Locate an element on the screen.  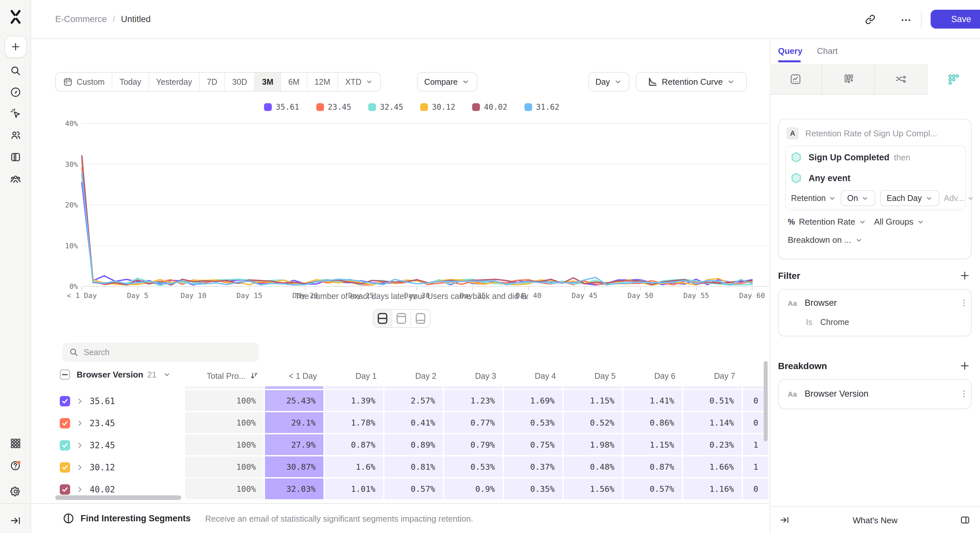
filter-property: Browser is located at coordinates (821, 303).